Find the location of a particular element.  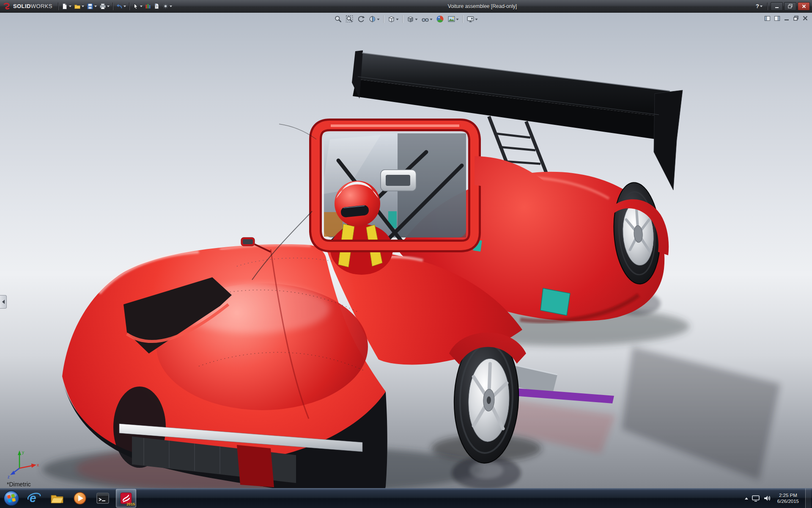

close-icon is located at coordinates (804, 6).